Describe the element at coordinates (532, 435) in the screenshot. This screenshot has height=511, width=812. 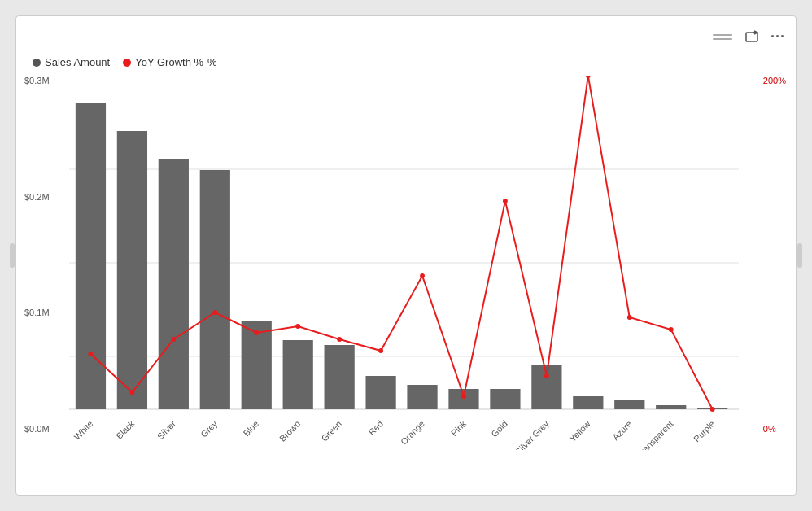
I see `x-label-silver-grey: Silver Grey` at that location.